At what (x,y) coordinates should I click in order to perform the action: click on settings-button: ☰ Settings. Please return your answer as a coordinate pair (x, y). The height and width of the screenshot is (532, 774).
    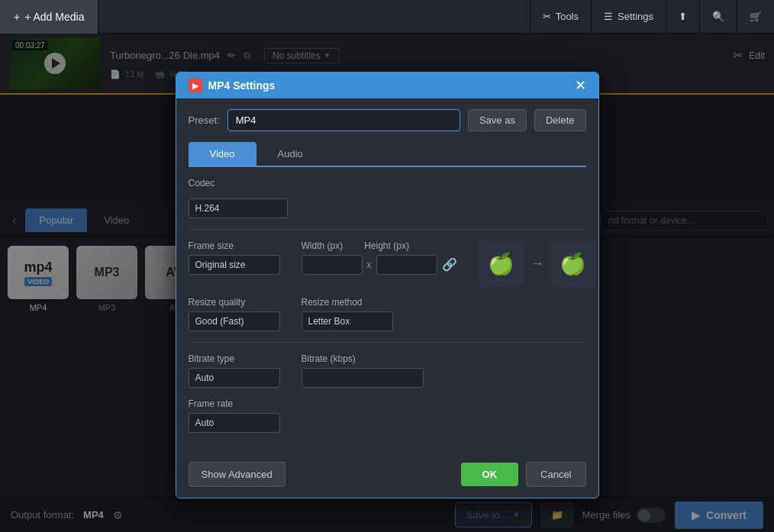
    Looking at the image, I should click on (628, 17).